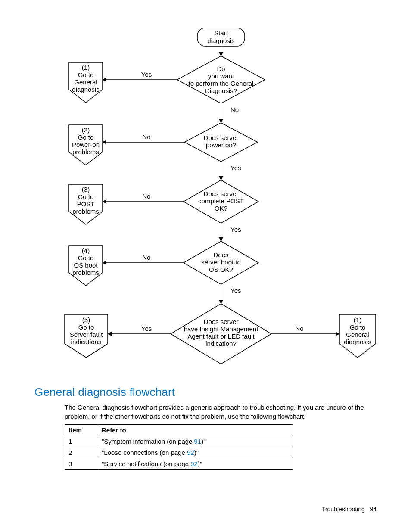  What do you see at coordinates (343, 509) in the screenshot?
I see `footer-section: Troubleshooting` at bounding box center [343, 509].